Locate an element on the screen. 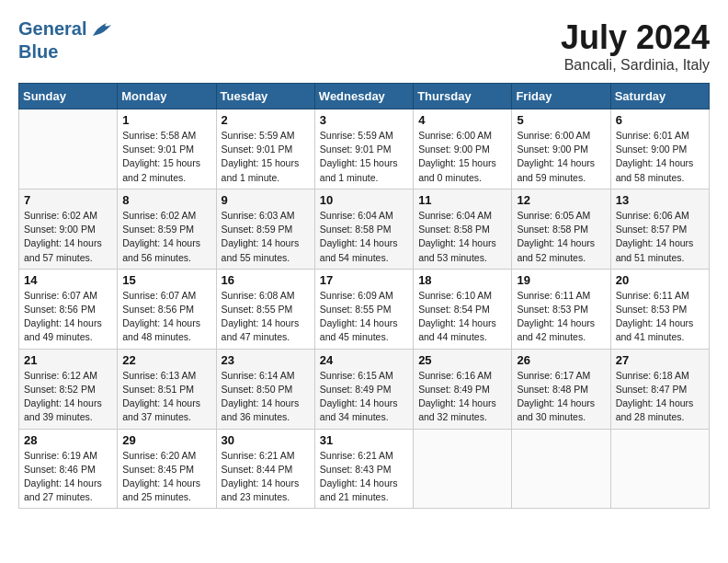 Image resolution: width=728 pixels, height=563 pixels. calendar-cell: 6Sunrise: 6:01 AM Sunset: 9:00 PM Daylig… is located at coordinates (660, 149).